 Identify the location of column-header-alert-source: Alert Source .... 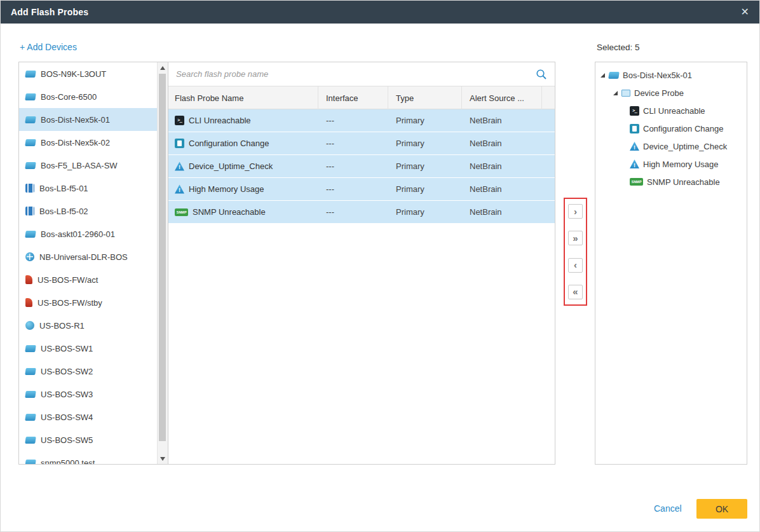
(502, 98).